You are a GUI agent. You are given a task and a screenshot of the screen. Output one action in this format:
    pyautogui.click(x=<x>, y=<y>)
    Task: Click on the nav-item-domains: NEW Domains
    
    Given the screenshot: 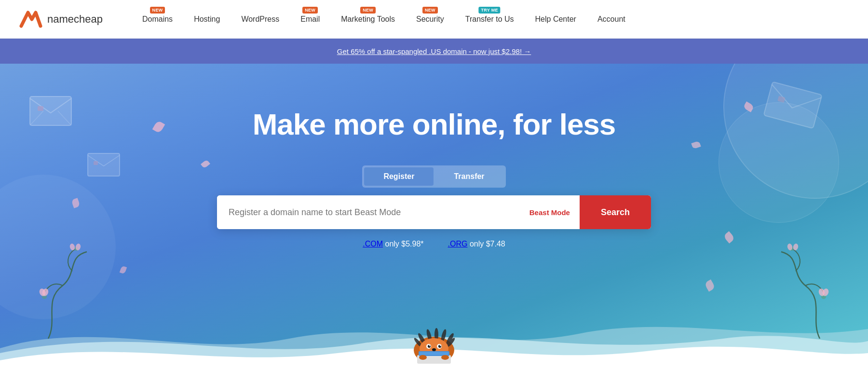 What is the action you would take?
    pyautogui.click(x=157, y=19)
    